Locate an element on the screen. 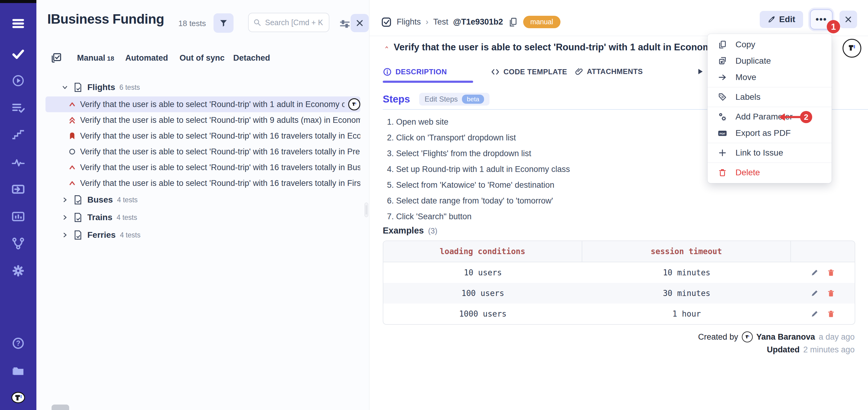 This screenshot has width=868, height=410. menu-item-move: Move is located at coordinates (770, 77).